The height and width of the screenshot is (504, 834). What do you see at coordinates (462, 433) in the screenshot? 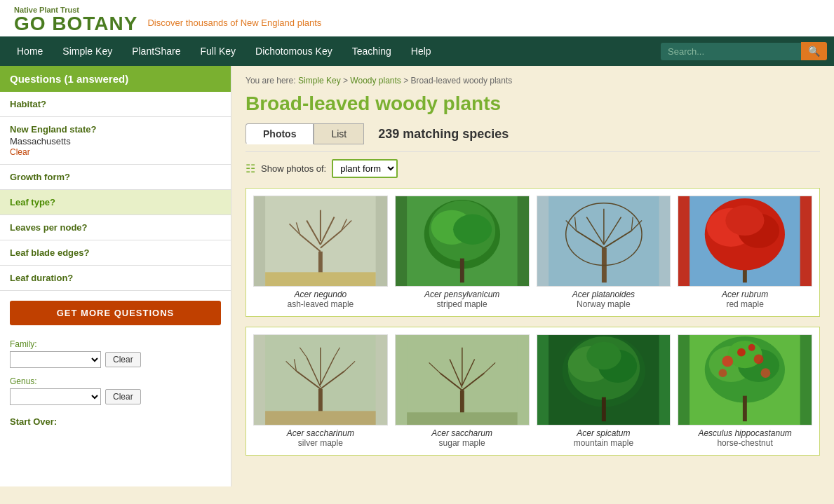
I see `sci-name-acer-saccharum: Acer saccharum` at bounding box center [462, 433].